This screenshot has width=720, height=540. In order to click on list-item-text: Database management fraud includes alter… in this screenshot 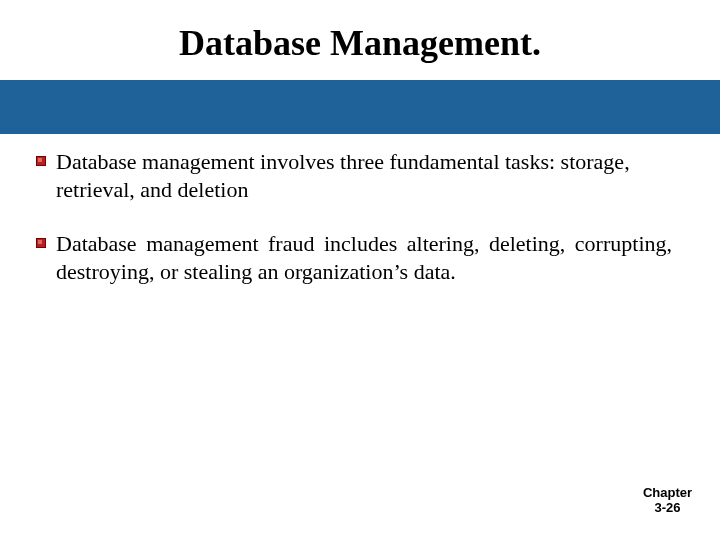, I will do `click(364, 258)`.